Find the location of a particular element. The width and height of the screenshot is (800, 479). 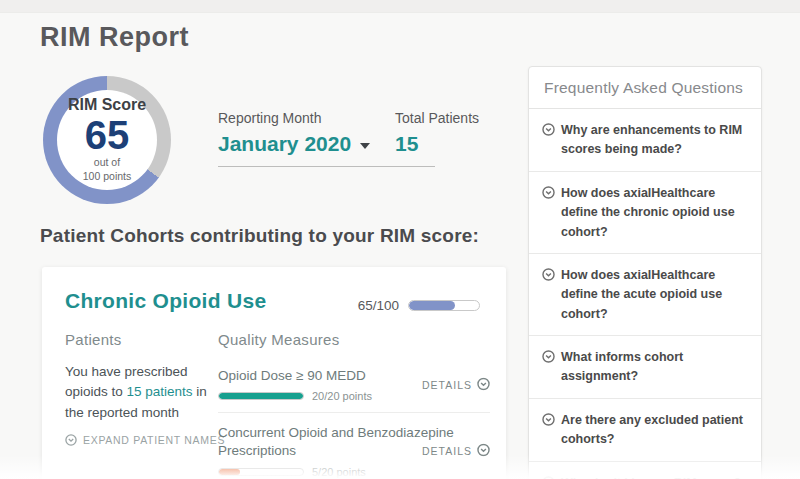

patients-heading: Patients is located at coordinates (146, 340).